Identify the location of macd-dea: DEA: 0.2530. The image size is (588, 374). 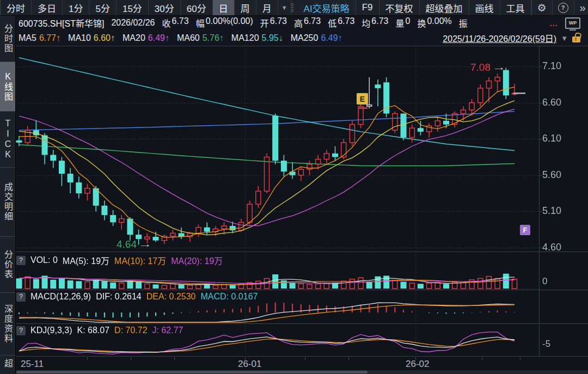
(171, 297).